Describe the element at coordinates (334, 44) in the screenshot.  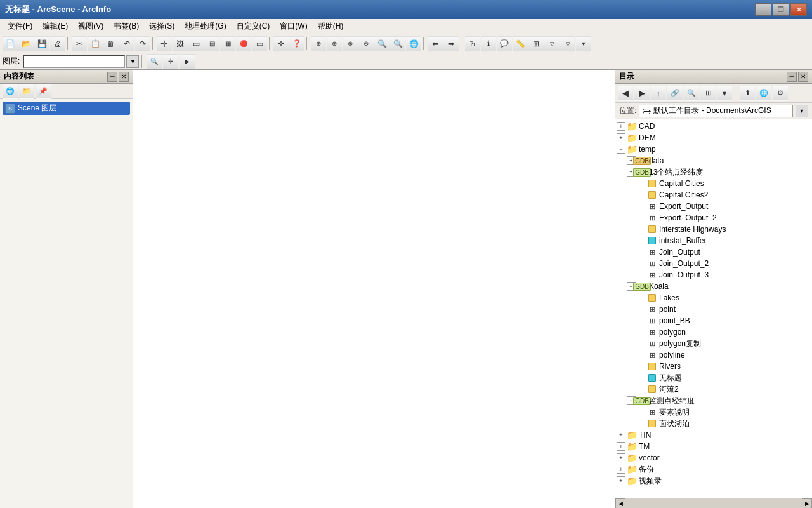
I see `pan-btn: ⊕` at that location.